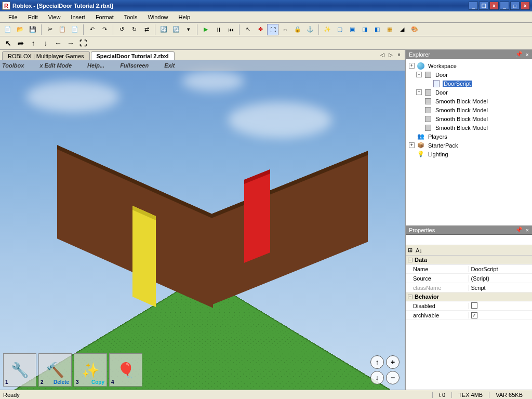  What do you see at coordinates (501, 288) in the screenshot?
I see `prop-value: Script` at bounding box center [501, 288].